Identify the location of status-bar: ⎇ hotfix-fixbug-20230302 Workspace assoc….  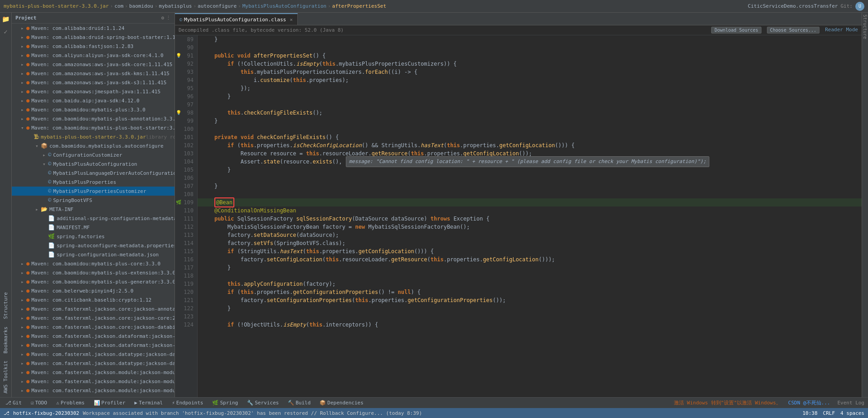
(434, 413).